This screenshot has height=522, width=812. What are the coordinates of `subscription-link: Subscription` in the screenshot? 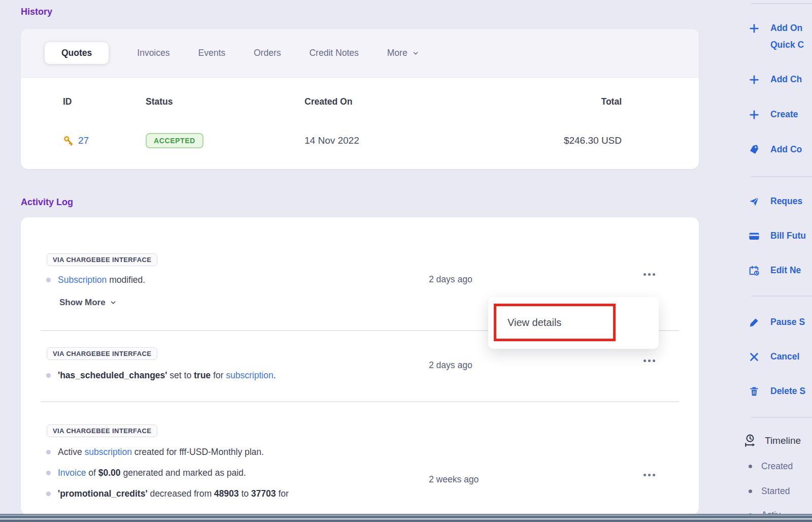 It's located at (82, 280).